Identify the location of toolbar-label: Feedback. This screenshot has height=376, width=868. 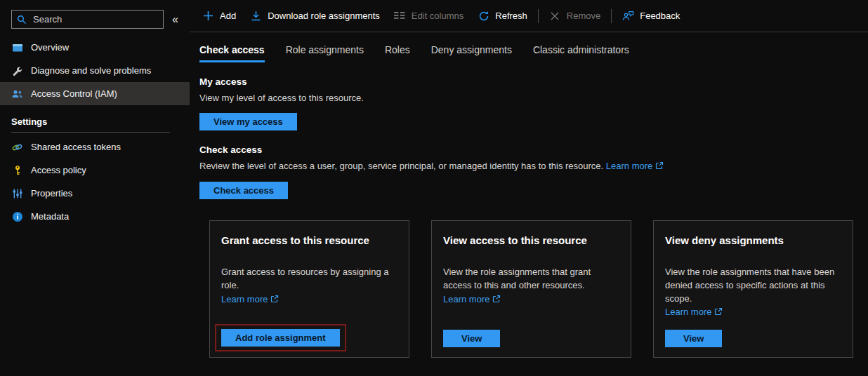
(660, 15).